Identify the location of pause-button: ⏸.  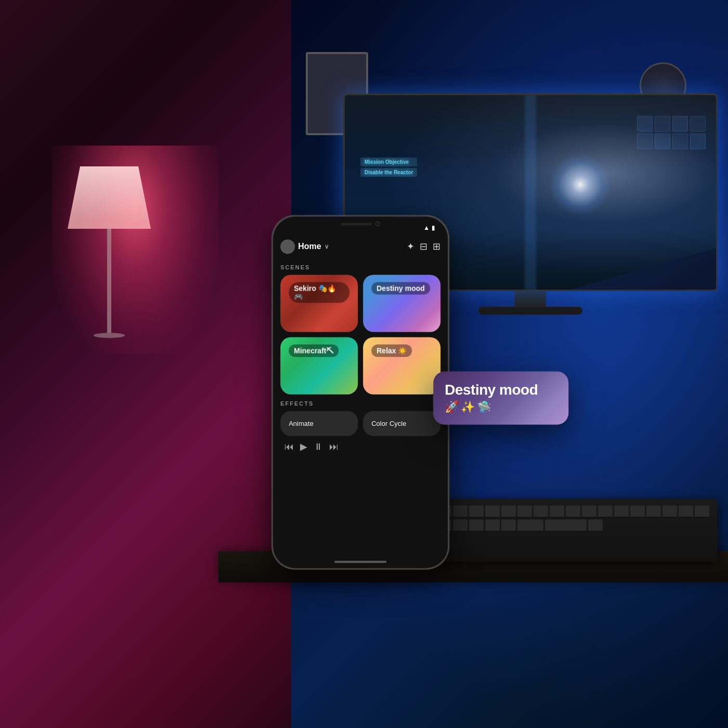
(318, 447).